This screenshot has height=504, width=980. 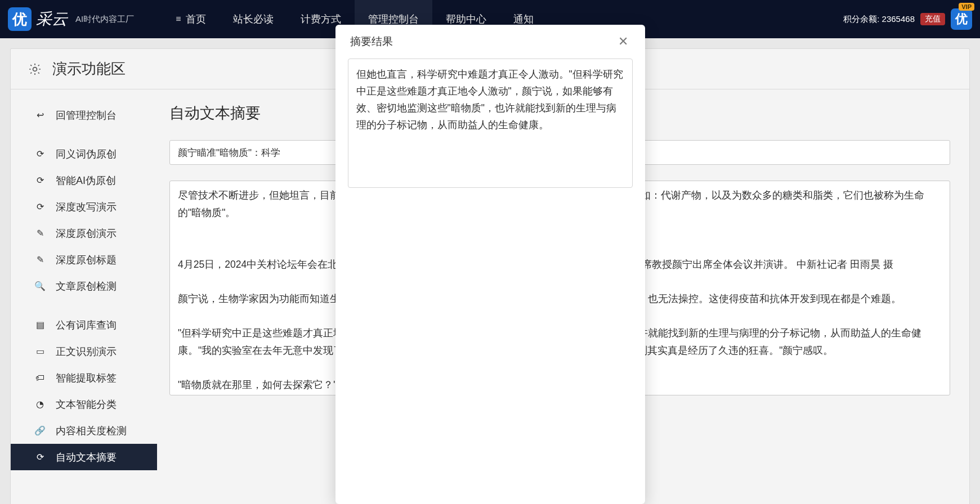 I want to click on modal-title: 摘要结果, so click(x=372, y=42).